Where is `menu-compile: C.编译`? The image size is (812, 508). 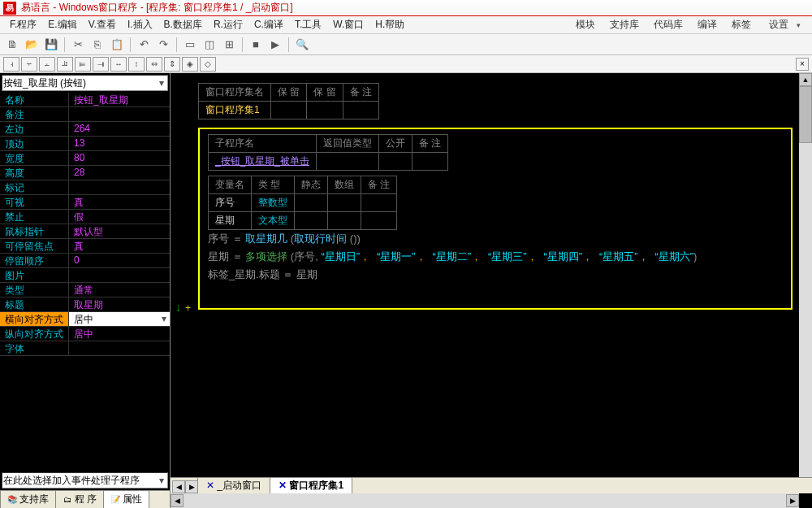
menu-compile: C.编译 is located at coordinates (269, 24).